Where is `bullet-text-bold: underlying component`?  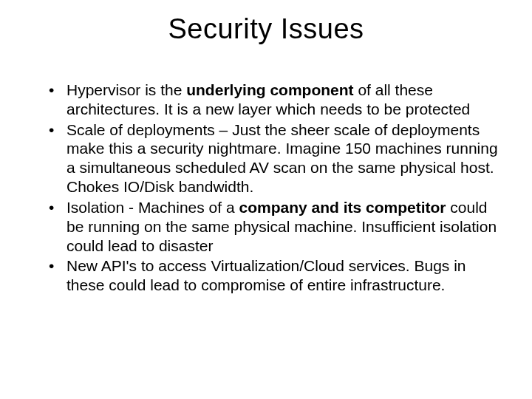 bullet-text-bold: underlying component is located at coordinates (270, 90).